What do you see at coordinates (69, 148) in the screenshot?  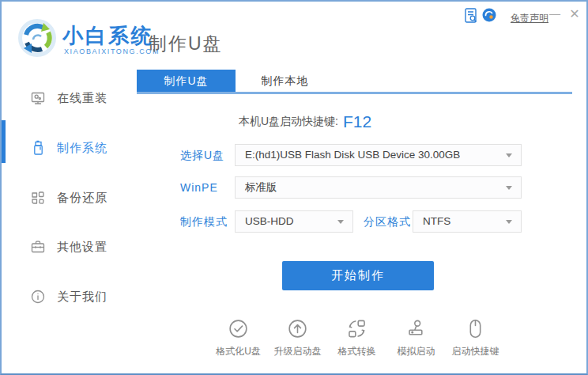 I see `sidebar-item-make-system: 制作系统` at bounding box center [69, 148].